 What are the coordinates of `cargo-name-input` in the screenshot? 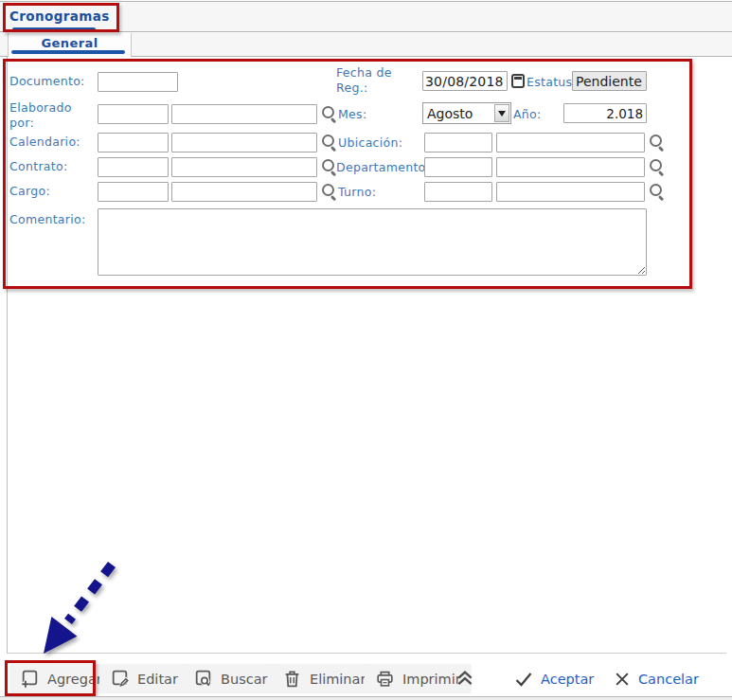 It's located at (244, 191).